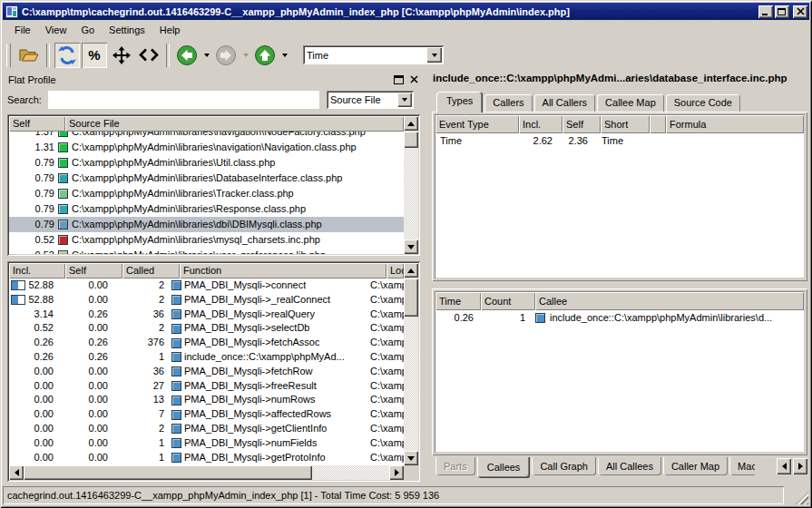  I want to click on column-header-location: Location, so click(396, 270).